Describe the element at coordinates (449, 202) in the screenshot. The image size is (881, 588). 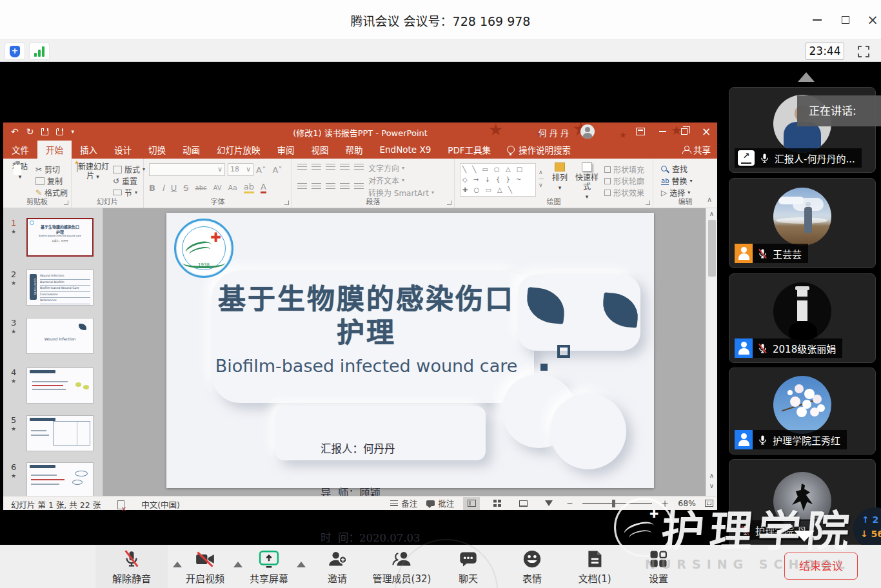
I see `paragraph-dialog-launcher` at that location.